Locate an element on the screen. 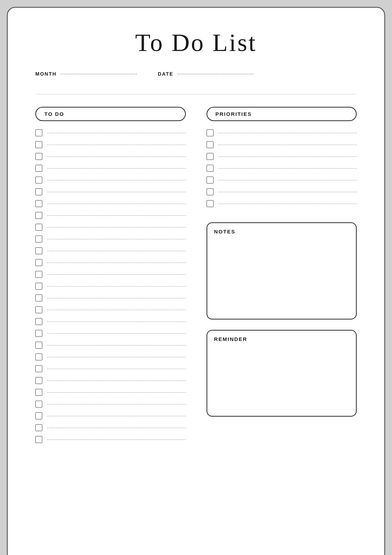 Image resolution: width=392 pixels, height=555 pixels. notes-header: NOTES is located at coordinates (282, 232).